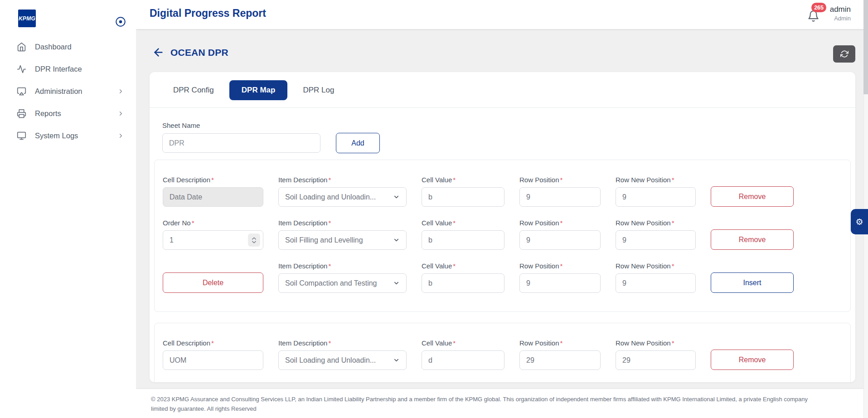 This screenshot has height=418, width=868. Describe the element at coordinates (213, 234) in the screenshot. I see `order-no-field: Order No*` at that location.